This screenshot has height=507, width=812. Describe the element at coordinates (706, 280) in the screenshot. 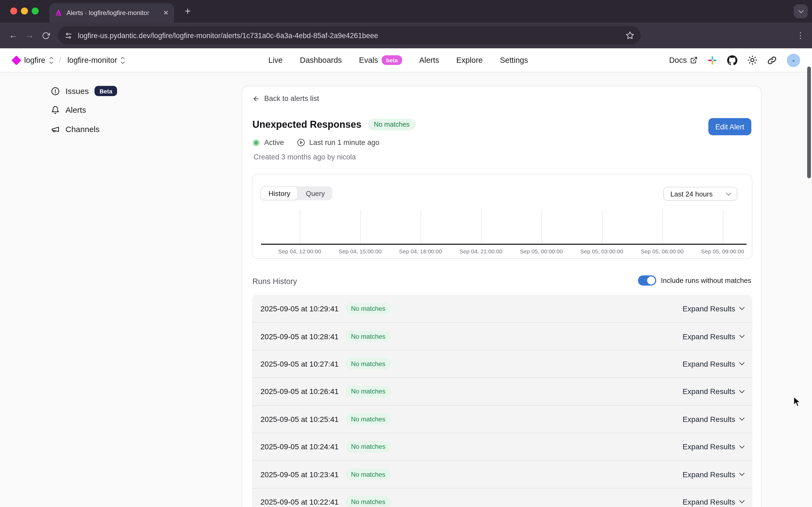

I see `toggle-label: Include runs without matches` at that location.